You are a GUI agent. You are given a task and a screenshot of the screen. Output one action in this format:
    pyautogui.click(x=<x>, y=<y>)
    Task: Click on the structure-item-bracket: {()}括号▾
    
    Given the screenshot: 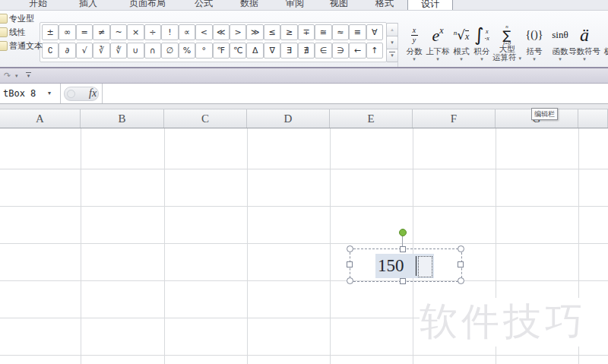 What is the action you would take?
    pyautogui.click(x=534, y=45)
    